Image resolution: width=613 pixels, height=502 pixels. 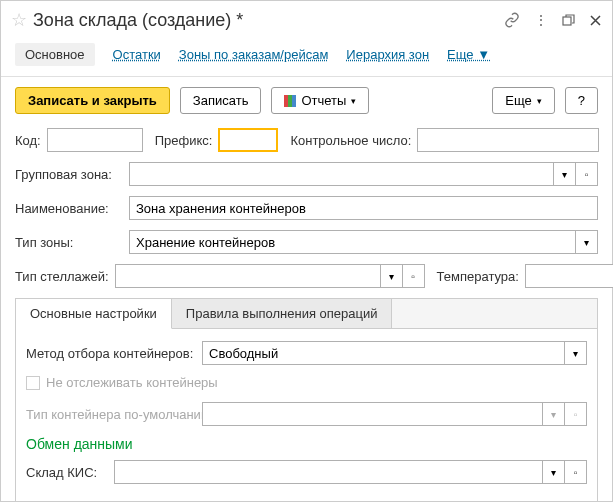 What do you see at coordinates (55, 54) in the screenshot?
I see `nav-main: Основное` at bounding box center [55, 54].